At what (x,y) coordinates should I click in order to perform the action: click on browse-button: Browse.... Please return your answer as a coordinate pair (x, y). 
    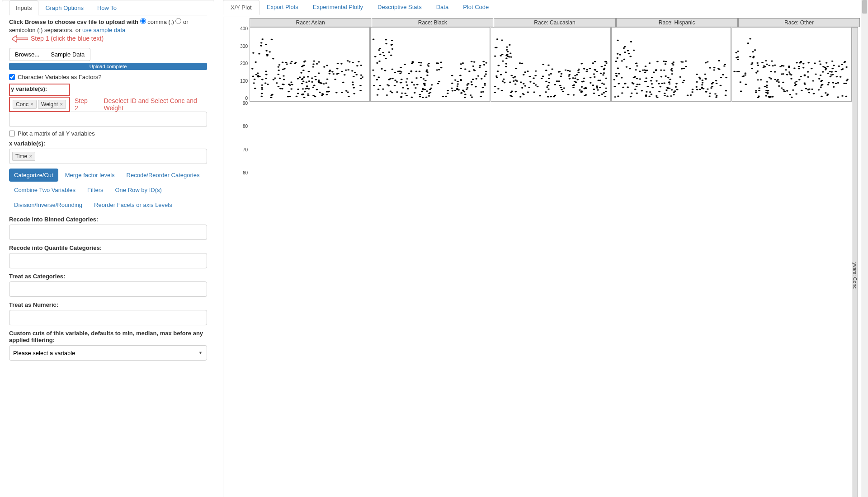
    Looking at the image, I should click on (27, 54).